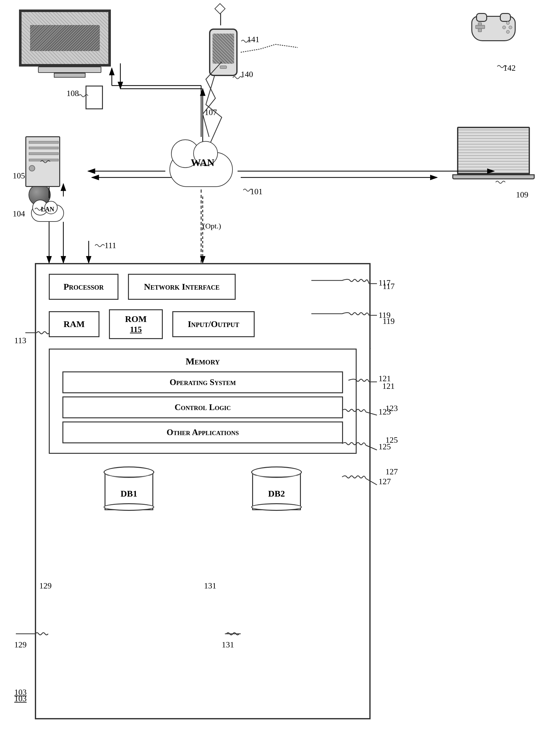 This screenshot has width=560, height=739. I want to click on memory-section: Memory Operating System Control Logic Ot…, so click(203, 401).